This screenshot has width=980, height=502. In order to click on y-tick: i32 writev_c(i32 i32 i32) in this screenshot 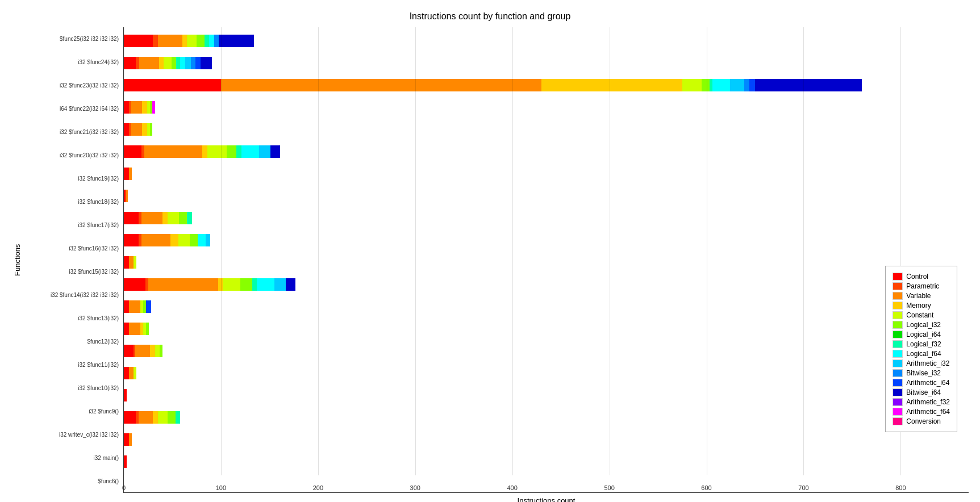, I will do `click(89, 435)`.